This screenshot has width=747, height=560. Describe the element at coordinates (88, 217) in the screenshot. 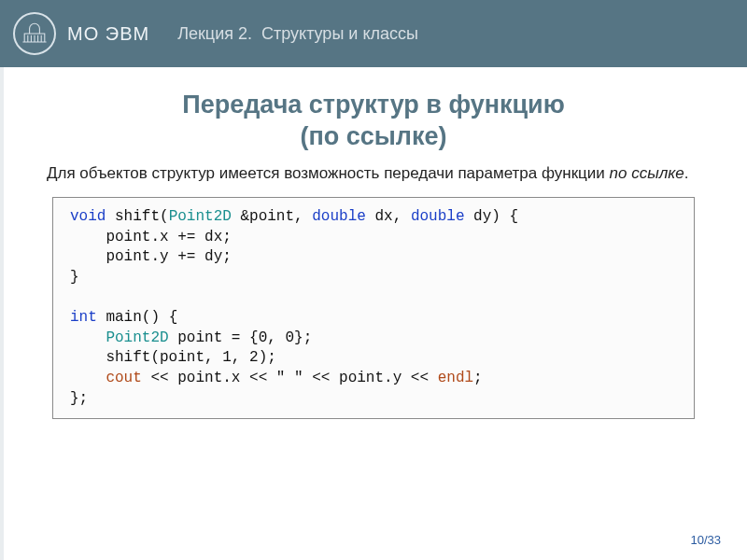

I see `kw-void: void` at that location.